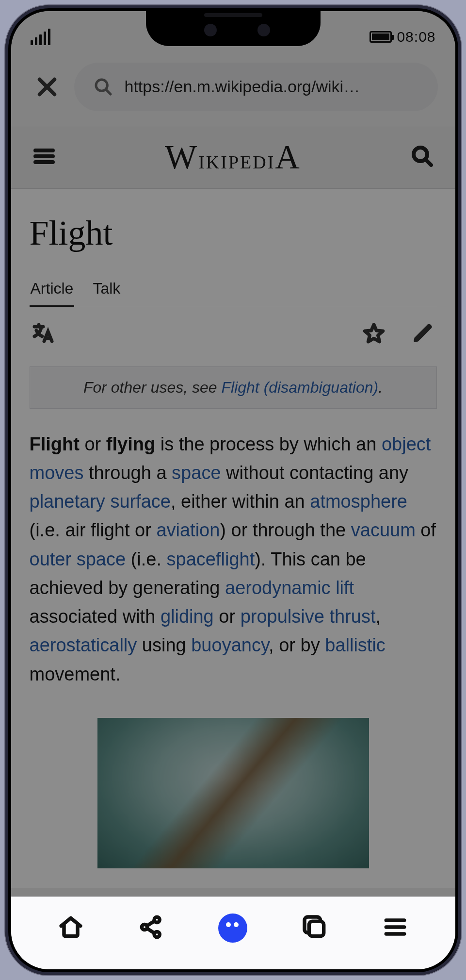  What do you see at coordinates (78, 559) in the screenshot?
I see `link-outer-space: outer space` at bounding box center [78, 559].